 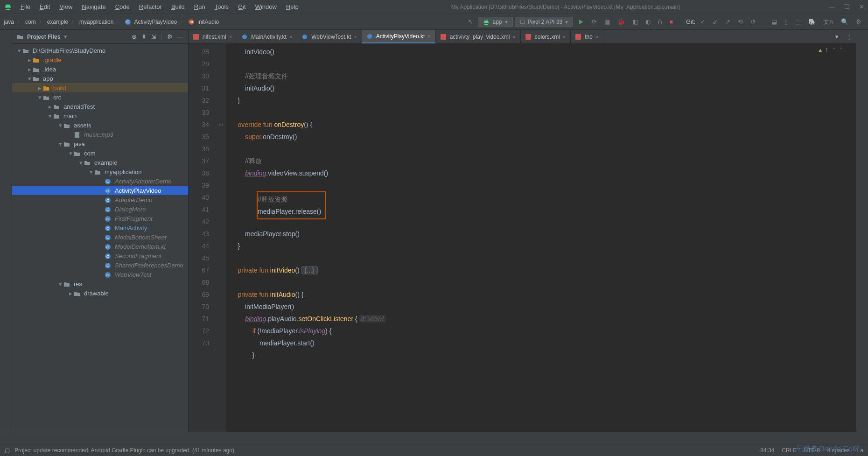 What do you see at coordinates (100, 218) in the screenshot?
I see `tree-item: CFirstFragment` at bounding box center [100, 218].